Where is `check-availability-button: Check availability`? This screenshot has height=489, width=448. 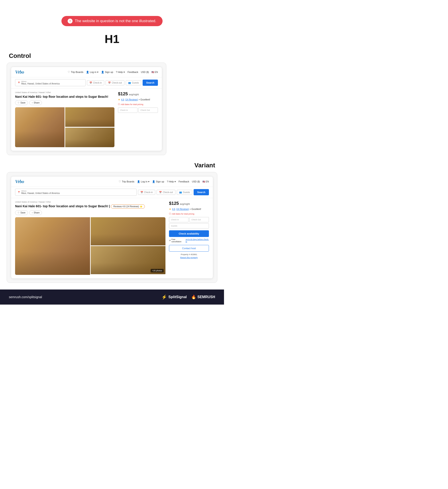
check-availability-button: Check availability is located at coordinates (189, 234).